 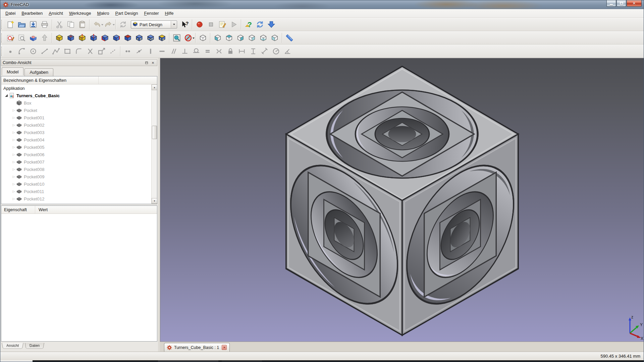 I want to click on maximize-button, so click(x=621, y=3).